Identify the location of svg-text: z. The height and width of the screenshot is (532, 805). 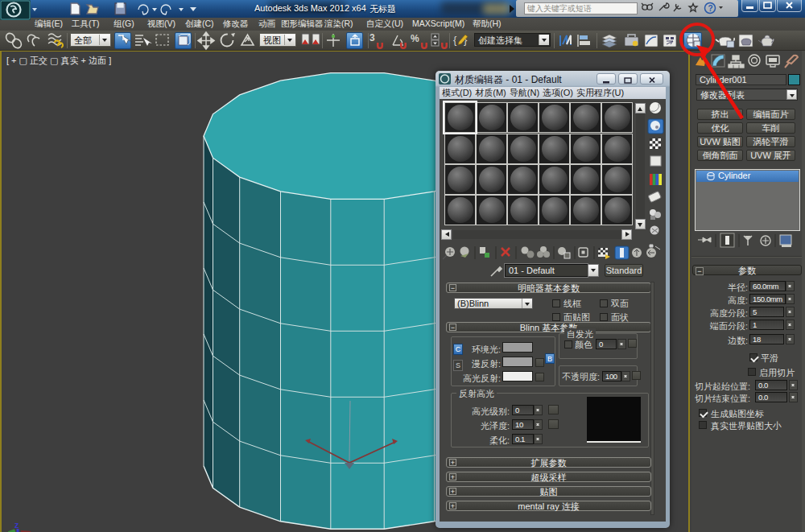
(17, 525).